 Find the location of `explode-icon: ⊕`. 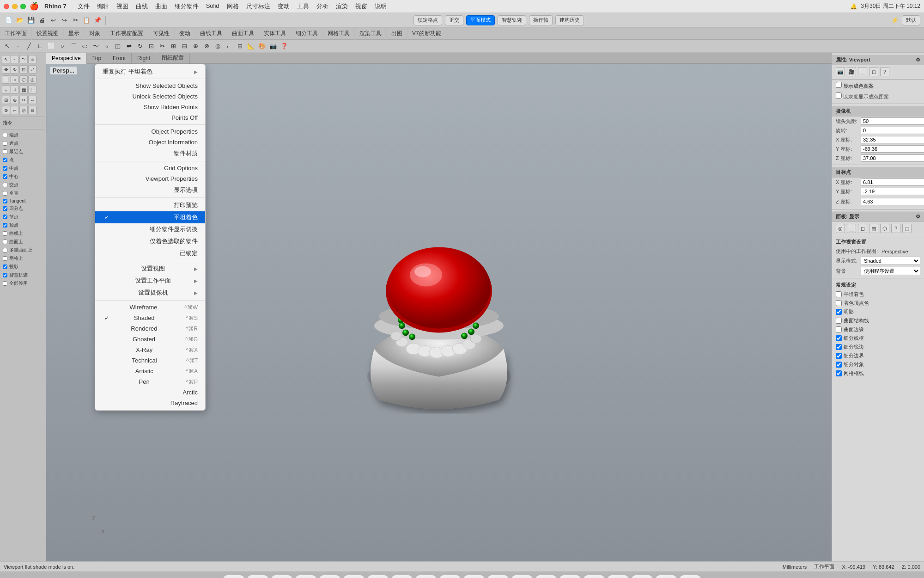

explode-icon: ⊕ is located at coordinates (195, 46).